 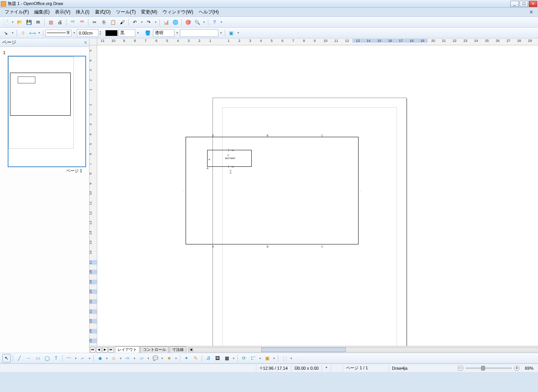 I want to click on hscroll-left: ◀, so click(x=191, y=350).